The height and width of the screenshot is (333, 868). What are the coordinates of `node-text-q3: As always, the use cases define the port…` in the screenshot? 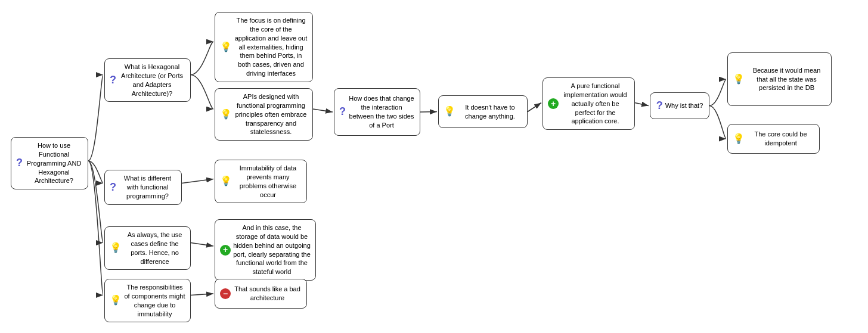 It's located at (155, 248).